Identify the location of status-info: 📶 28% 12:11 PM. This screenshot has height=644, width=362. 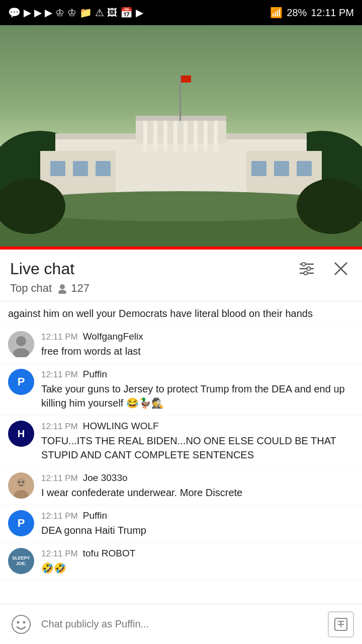
(312, 13).